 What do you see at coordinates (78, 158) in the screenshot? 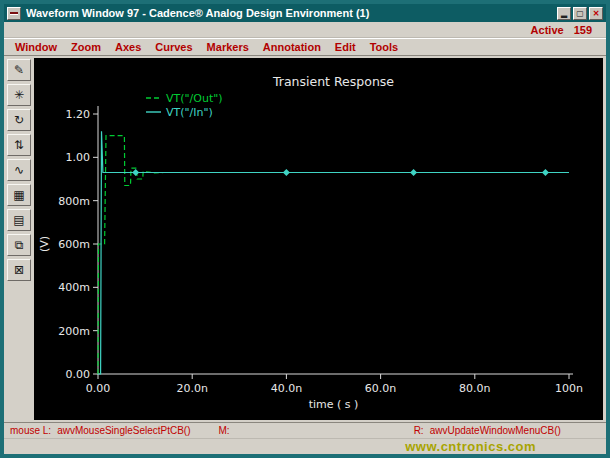
I see `y-tick-label: 1.00` at bounding box center [78, 158].